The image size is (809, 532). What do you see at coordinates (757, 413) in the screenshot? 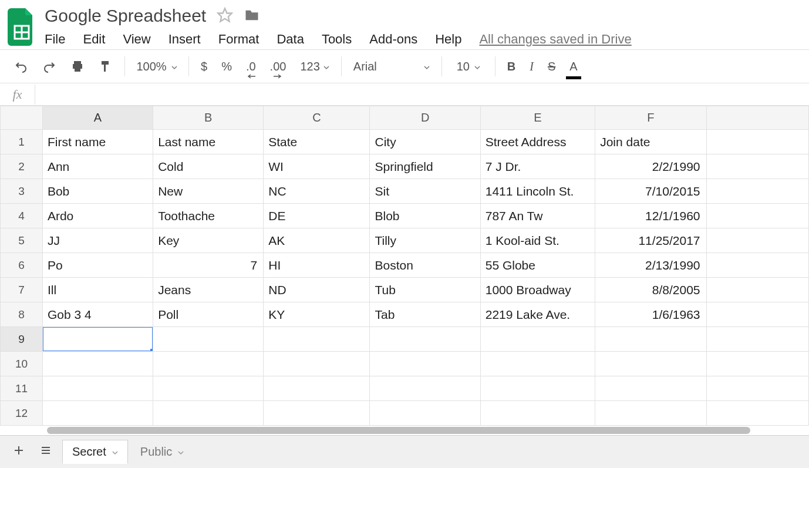
I see `cell-G12` at bounding box center [757, 413].